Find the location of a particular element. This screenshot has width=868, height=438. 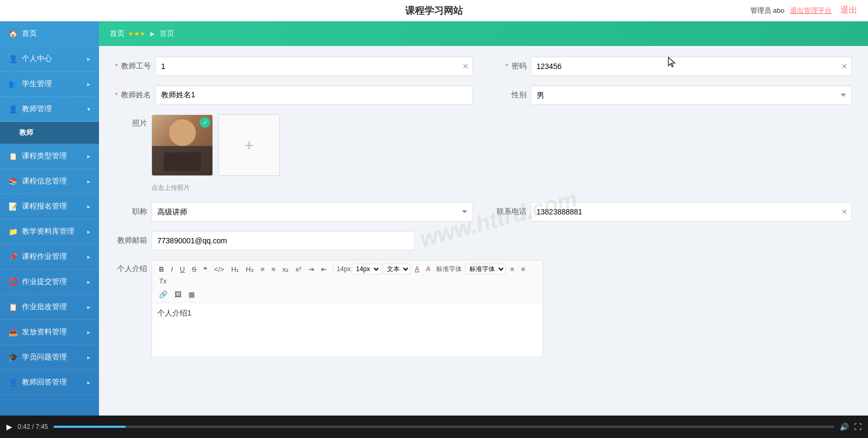

toolbar-bold: B is located at coordinates (162, 270).